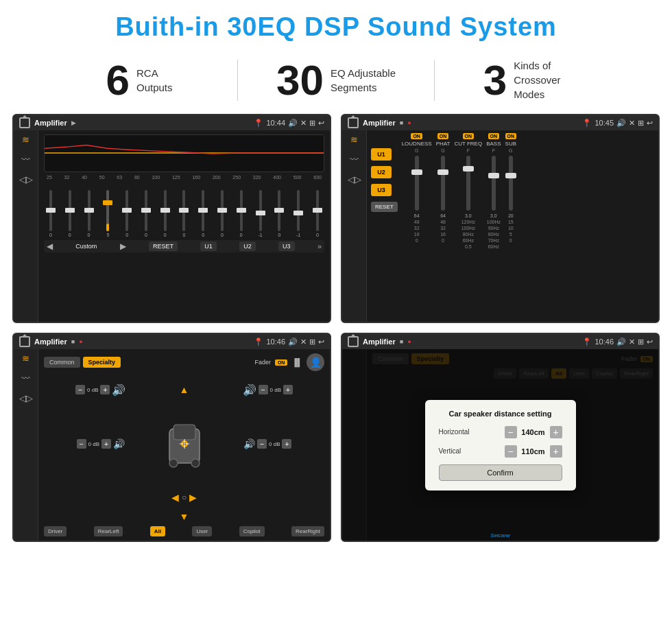 The image size is (672, 638). What do you see at coordinates (26, 379) in the screenshot?
I see `fader-wave-icon: 〰` at bounding box center [26, 379].